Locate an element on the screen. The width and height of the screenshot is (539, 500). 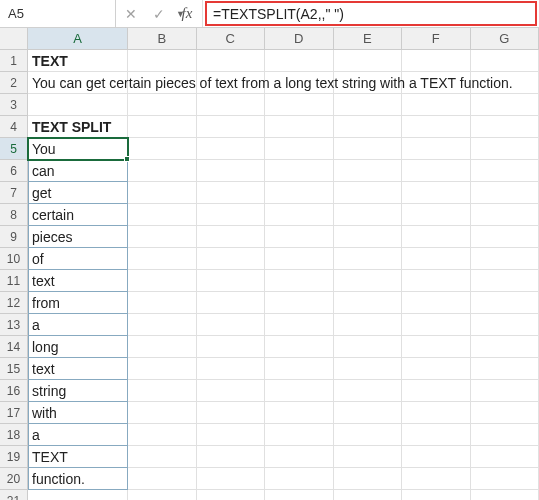
cell-E7 is located at coordinates (368, 193).